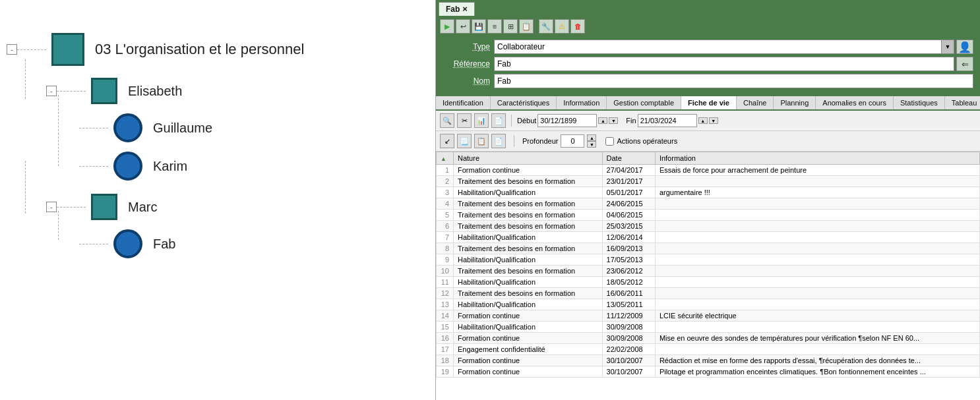 This screenshot has width=980, height=400. Describe the element at coordinates (817, 339) in the screenshot. I see `cell-info: Mise en oeuvre des sondes de température…` at that location.